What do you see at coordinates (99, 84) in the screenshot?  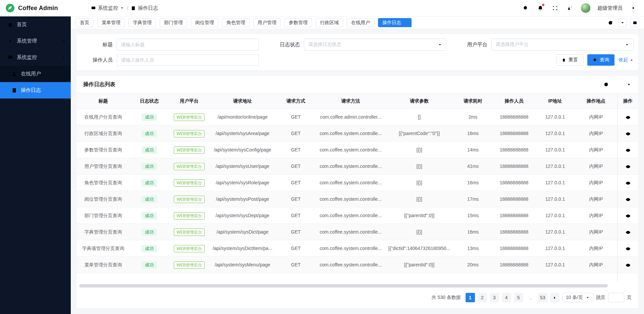 I see `card-title: 操作日志列表` at bounding box center [99, 84].